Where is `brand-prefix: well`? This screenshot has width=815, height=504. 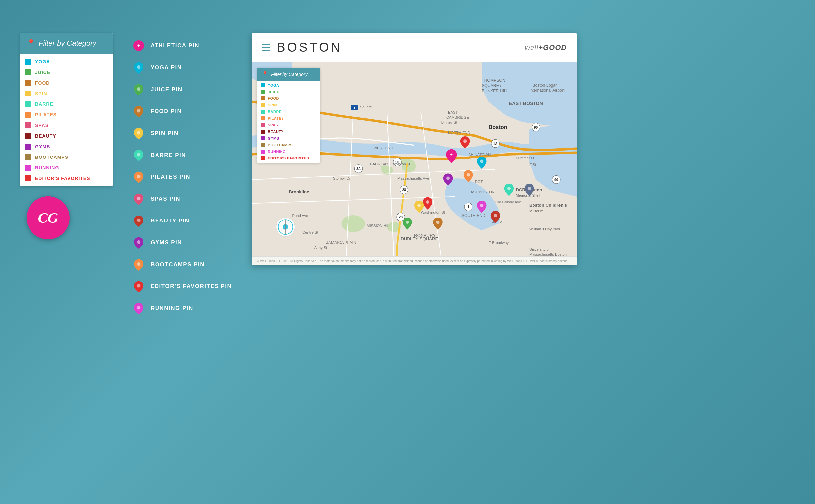
brand-prefix: well is located at coordinates (531, 47).